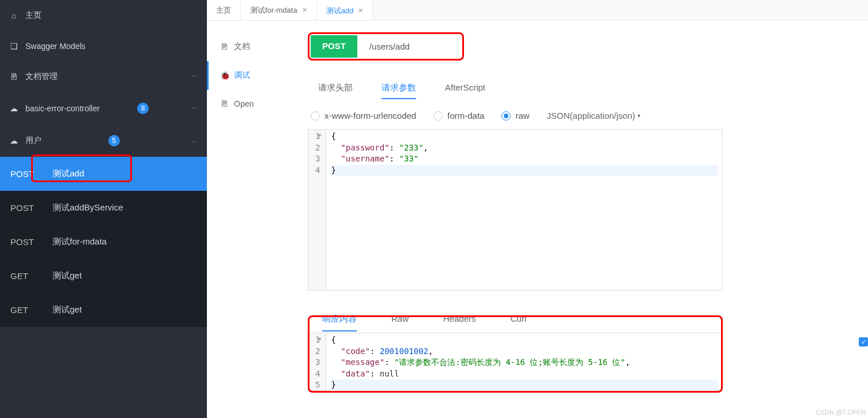 This screenshot has width=868, height=418. What do you see at coordinates (14, 46) in the screenshot?
I see `cube-icon: ❑` at bounding box center [14, 46].